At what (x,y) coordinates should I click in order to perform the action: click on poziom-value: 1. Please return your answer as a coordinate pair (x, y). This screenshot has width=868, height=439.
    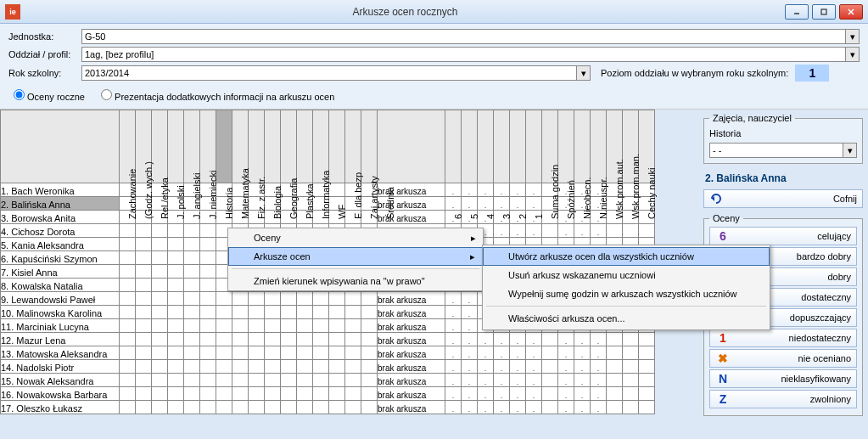
    Looking at the image, I should click on (812, 73).